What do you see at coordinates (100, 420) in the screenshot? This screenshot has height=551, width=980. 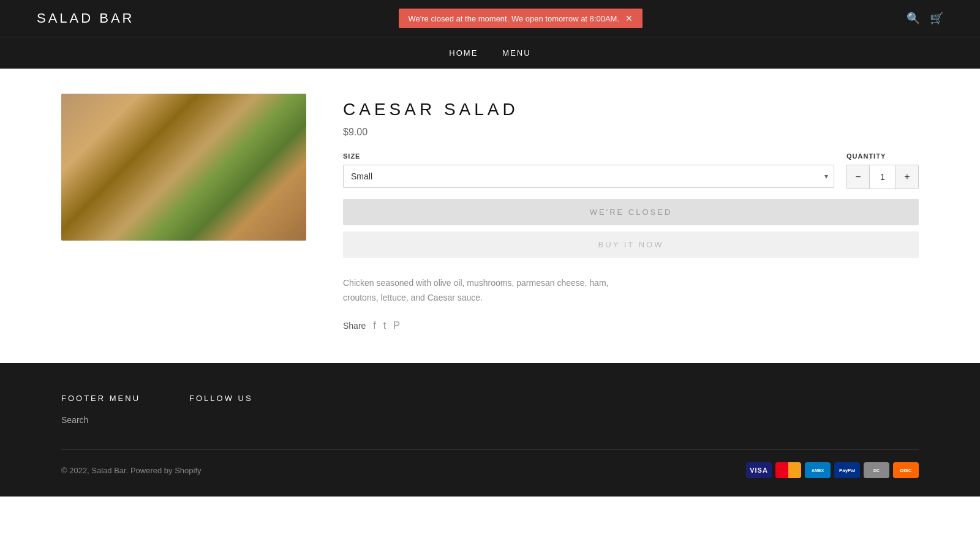 I see `footer-link-search: Search` at bounding box center [100, 420].